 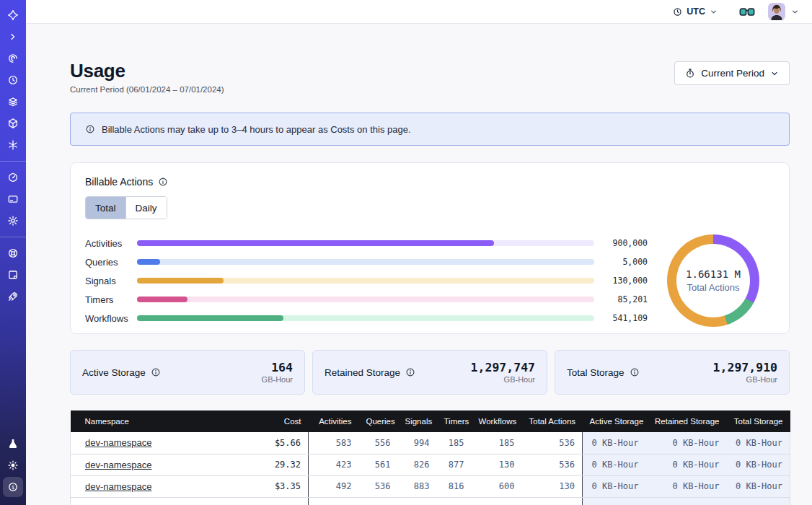 What do you see at coordinates (13, 199) in the screenshot?
I see `sidebar-item-credit-card` at bounding box center [13, 199].